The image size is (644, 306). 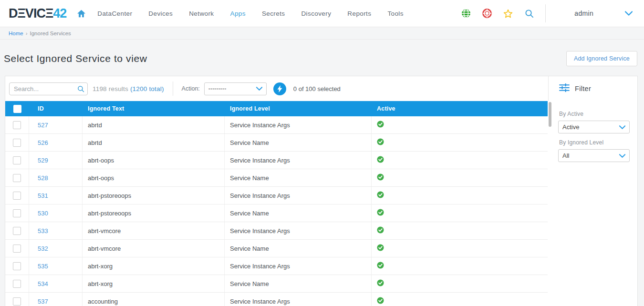 What do you see at coordinates (280, 89) in the screenshot?
I see `lightning-bolt-icon` at bounding box center [280, 89].